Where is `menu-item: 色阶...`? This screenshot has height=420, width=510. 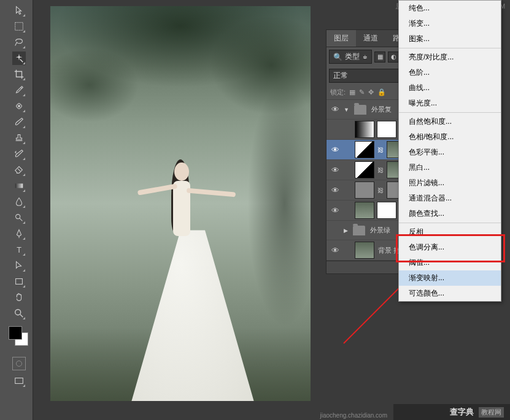 menu-item: 色阶... is located at coordinates (450, 72).